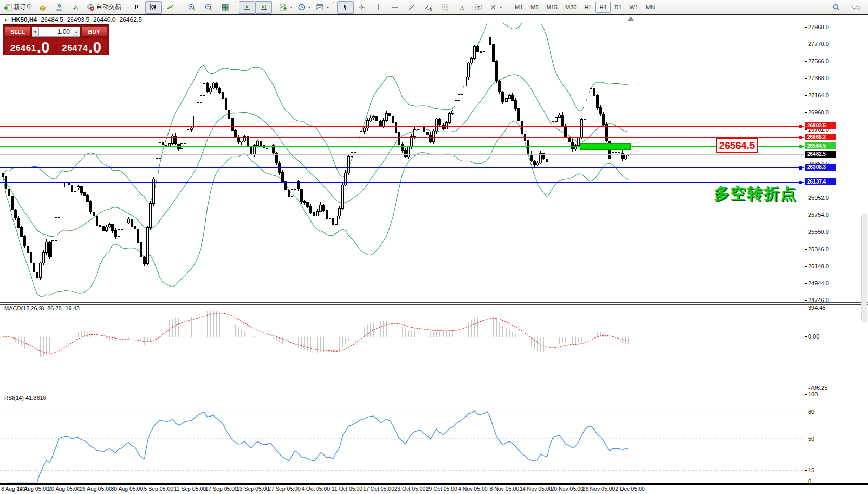 The height and width of the screenshot is (494, 868). What do you see at coordinates (247, 7) in the screenshot?
I see `auto-scroll-icon` at bounding box center [247, 7].